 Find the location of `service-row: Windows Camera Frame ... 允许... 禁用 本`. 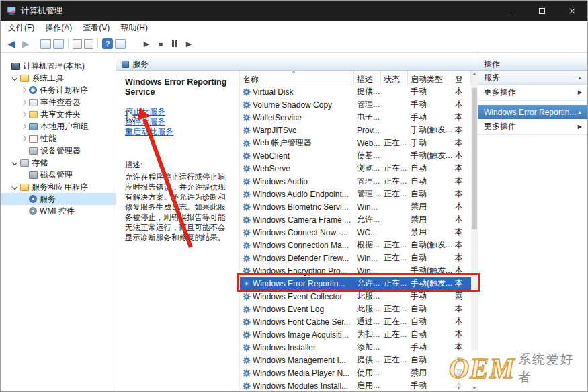

service-row: Windows Camera Frame ... 允许... 禁用 本 is located at coordinates (355, 219).